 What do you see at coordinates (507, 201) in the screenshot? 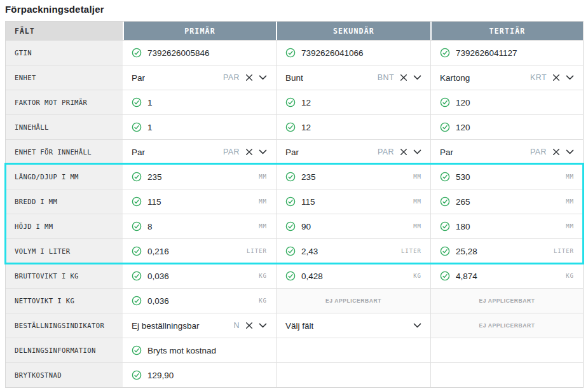
I see `field-cell: 265MM` at bounding box center [507, 201].